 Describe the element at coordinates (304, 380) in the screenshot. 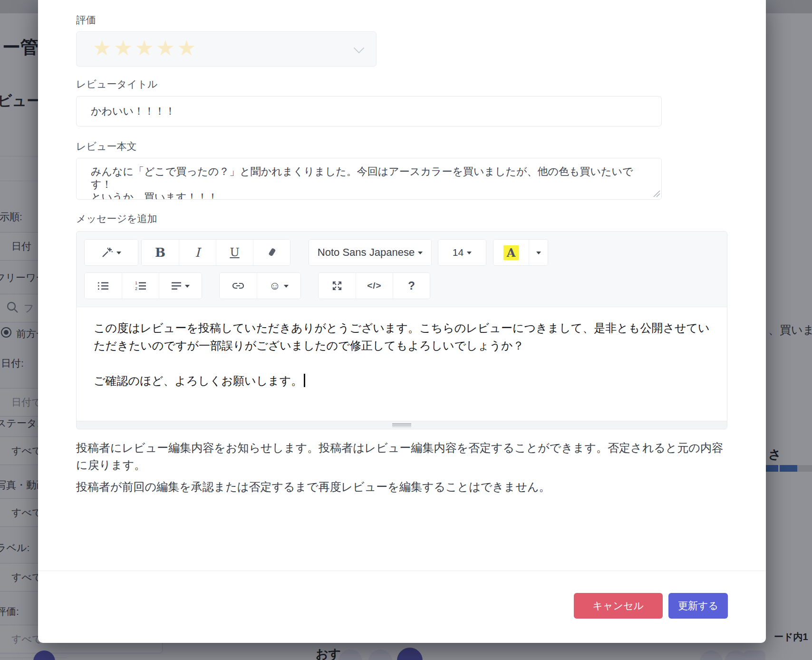

I see `text-cursor` at that location.